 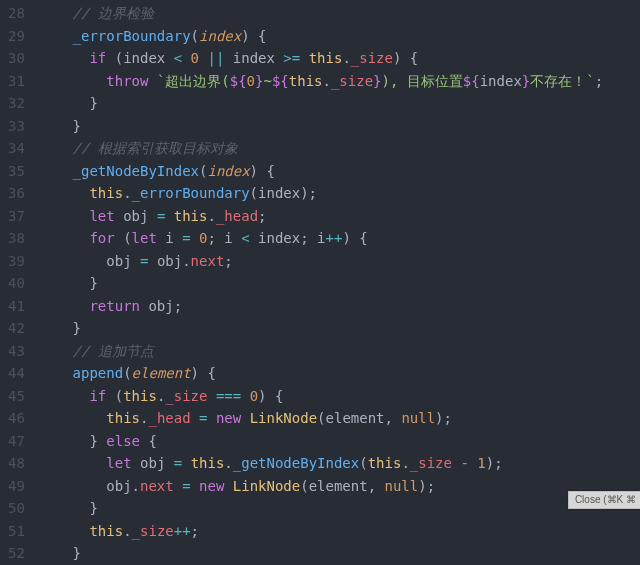 What do you see at coordinates (16, 554) in the screenshot?
I see `line-number: 52` at bounding box center [16, 554].